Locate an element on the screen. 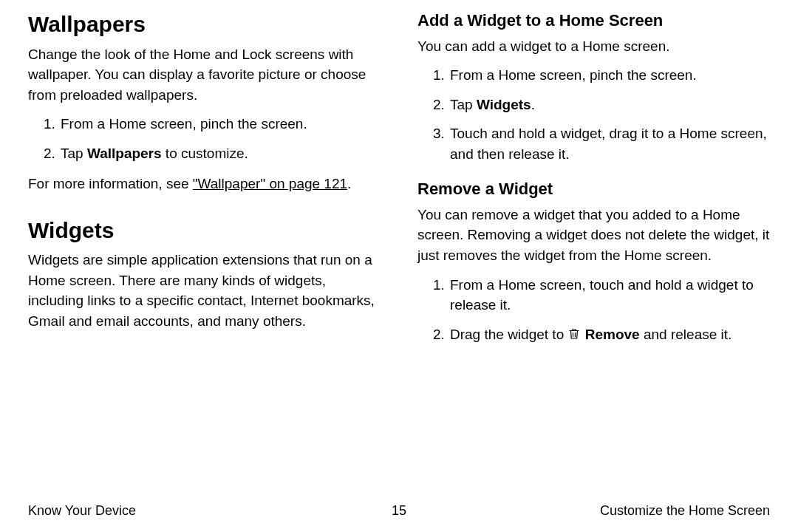 This screenshot has width=798, height=532. wallpapers-intro: Change the look of the Home and Lock scr… is located at coordinates (204, 75).